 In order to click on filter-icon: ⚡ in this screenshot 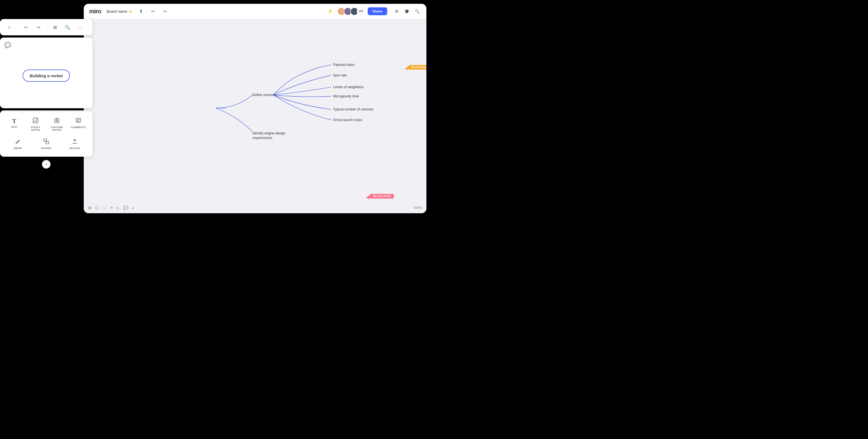, I will do `click(330, 11)`.